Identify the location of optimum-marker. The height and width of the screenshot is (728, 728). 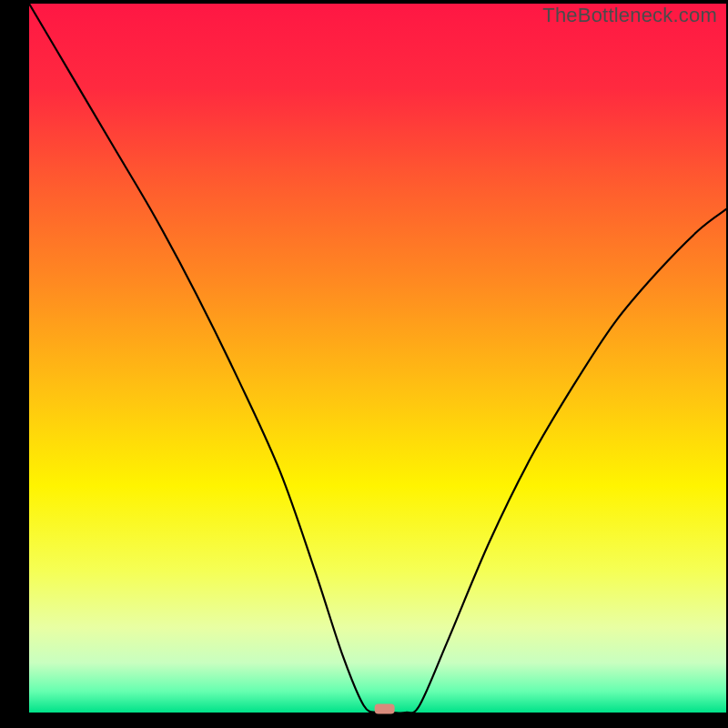
(385, 710).